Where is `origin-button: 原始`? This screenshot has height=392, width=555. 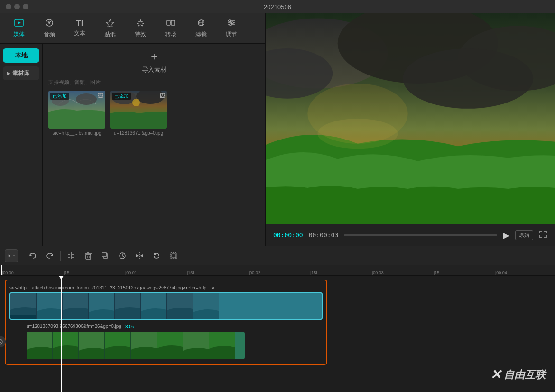
origin-button: 原始 is located at coordinates (524, 235).